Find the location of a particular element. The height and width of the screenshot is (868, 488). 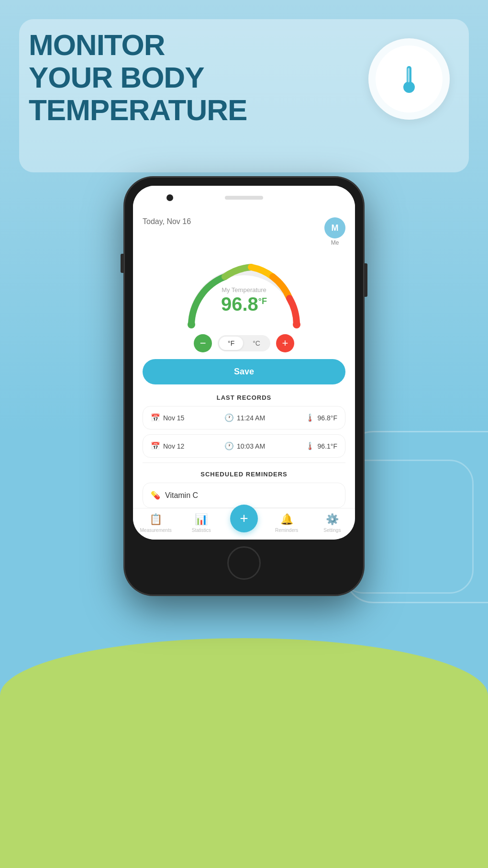

user-section: M Me is located at coordinates (335, 232).